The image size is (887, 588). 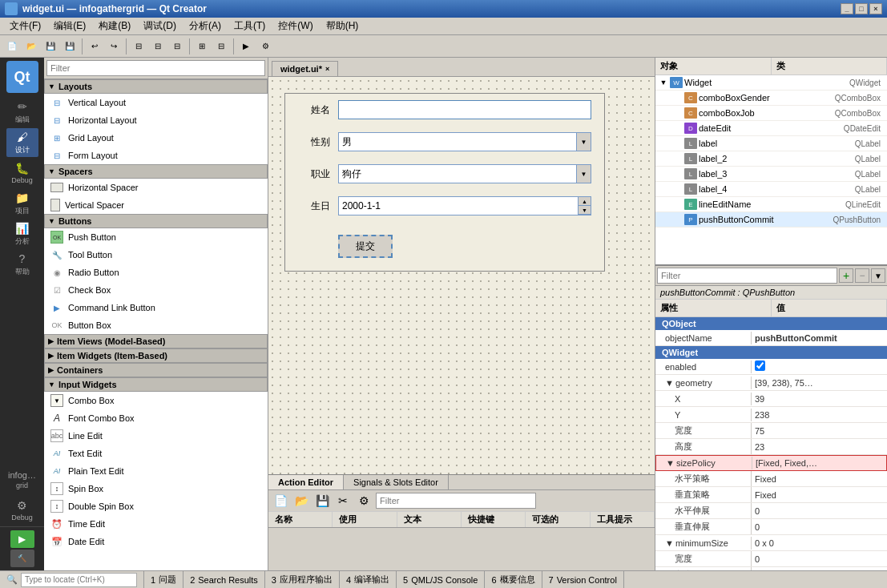 What do you see at coordinates (295, 26) in the screenshot?
I see `menu-widgets: 控件(W)` at bounding box center [295, 26].